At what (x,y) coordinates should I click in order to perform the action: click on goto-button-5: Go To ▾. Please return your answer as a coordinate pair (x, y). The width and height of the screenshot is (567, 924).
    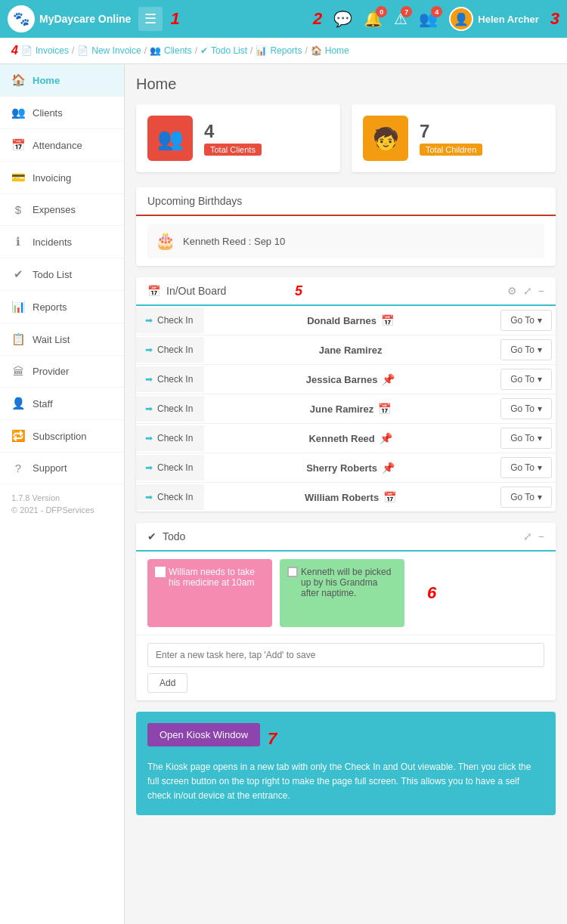
    Looking at the image, I should click on (526, 468).